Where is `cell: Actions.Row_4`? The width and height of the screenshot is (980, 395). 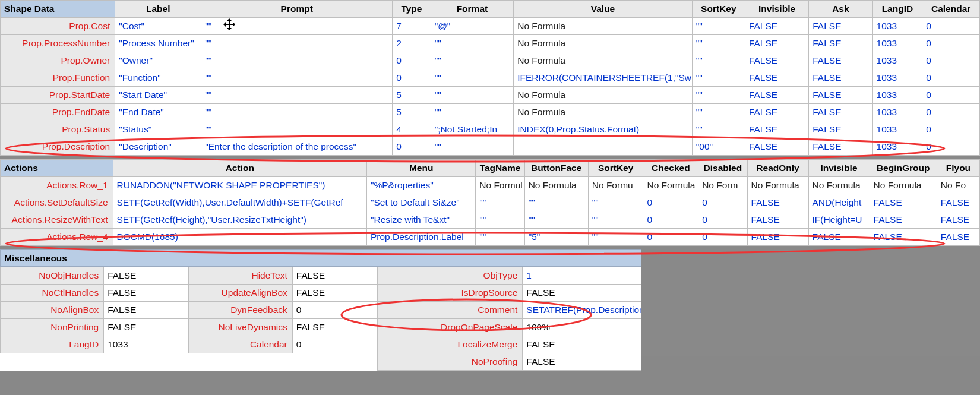
cell: Actions.Row_4 is located at coordinates (57, 238).